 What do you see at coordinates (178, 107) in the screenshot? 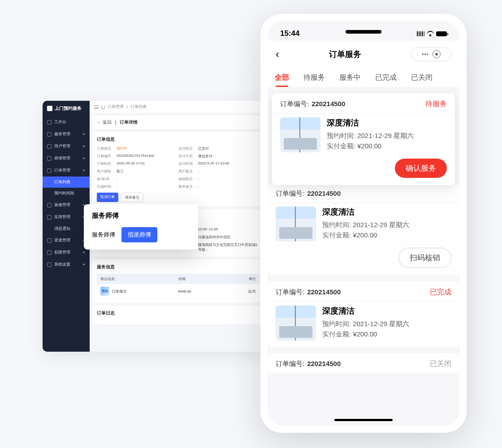
I see `admin-topbar: 订单管理 / 订单列表` at bounding box center [178, 107].